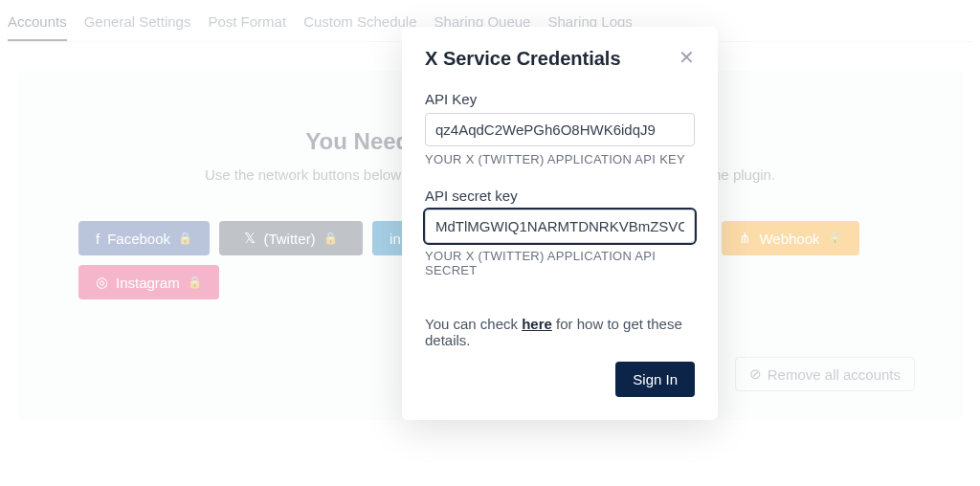  Describe the element at coordinates (560, 195) in the screenshot. I see `api-secret-label: API secret key` at that location.